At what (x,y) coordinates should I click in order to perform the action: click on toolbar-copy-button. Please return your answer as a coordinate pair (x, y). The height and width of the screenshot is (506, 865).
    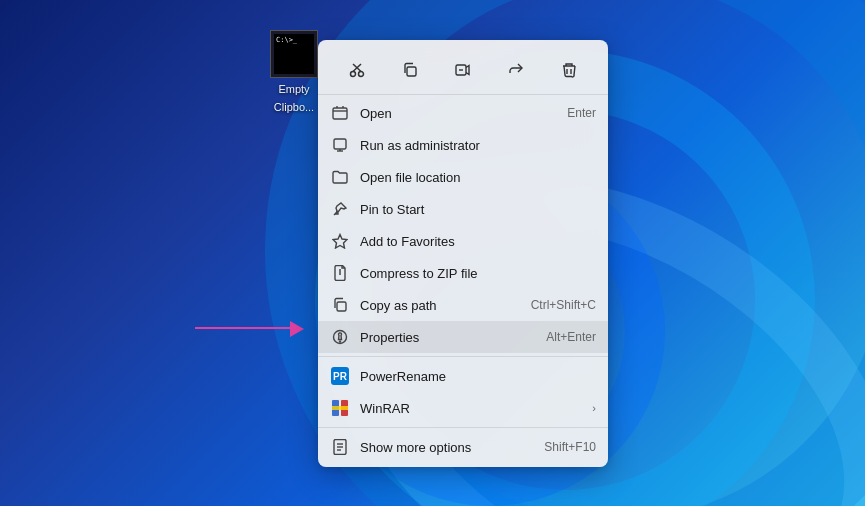
    Looking at the image, I should click on (410, 70).